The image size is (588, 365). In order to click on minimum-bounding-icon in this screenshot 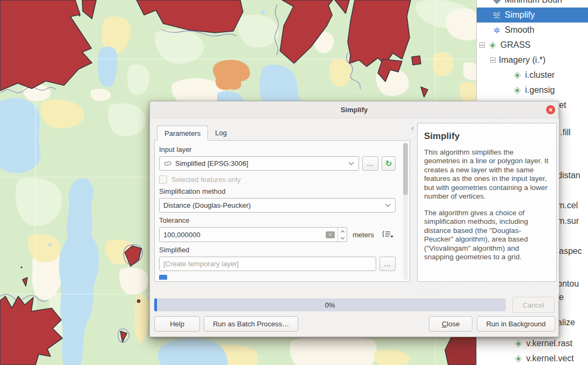, I will do `click(497, 2)`.